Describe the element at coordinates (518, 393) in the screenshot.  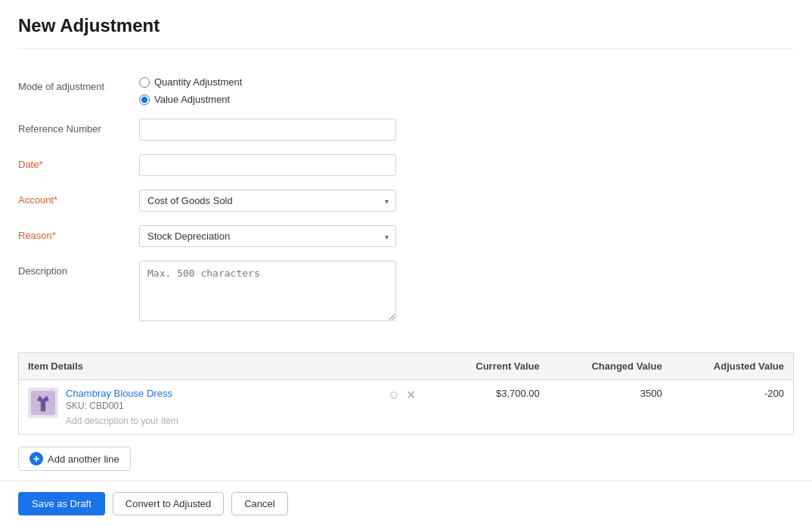
I see `item-current-value: $3,700.00` at that location.